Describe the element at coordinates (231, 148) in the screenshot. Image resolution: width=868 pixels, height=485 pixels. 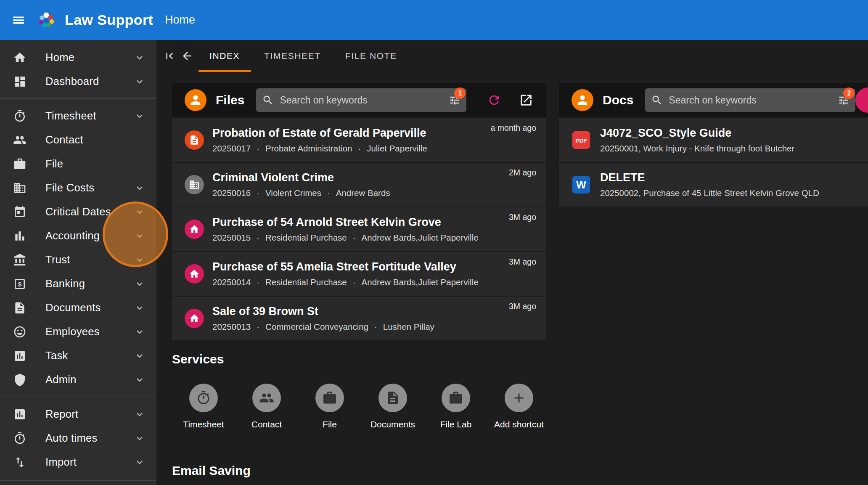
I see `file-number: 20250017` at that location.